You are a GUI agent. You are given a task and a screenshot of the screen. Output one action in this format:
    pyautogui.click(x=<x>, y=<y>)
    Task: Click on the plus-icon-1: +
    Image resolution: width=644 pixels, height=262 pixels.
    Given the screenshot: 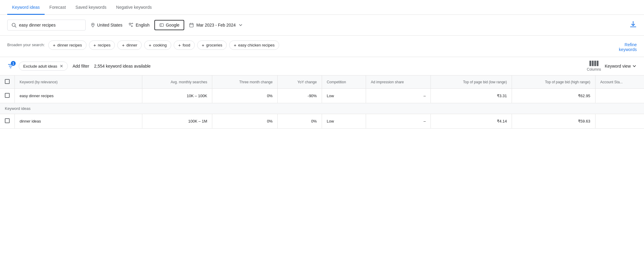 What is the action you would take?
    pyautogui.click(x=95, y=45)
    